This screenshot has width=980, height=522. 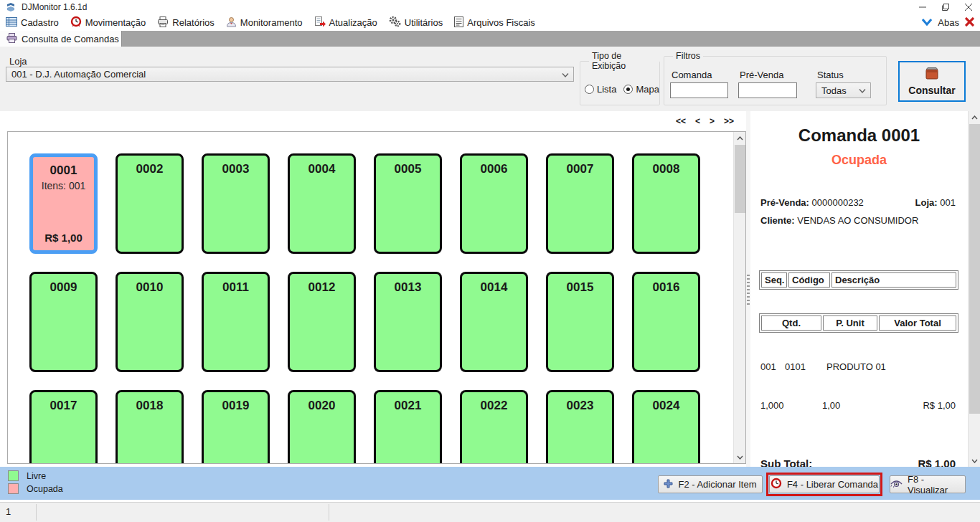 What do you see at coordinates (13, 489) in the screenshot?
I see `ocupada-color-swatch` at bounding box center [13, 489].